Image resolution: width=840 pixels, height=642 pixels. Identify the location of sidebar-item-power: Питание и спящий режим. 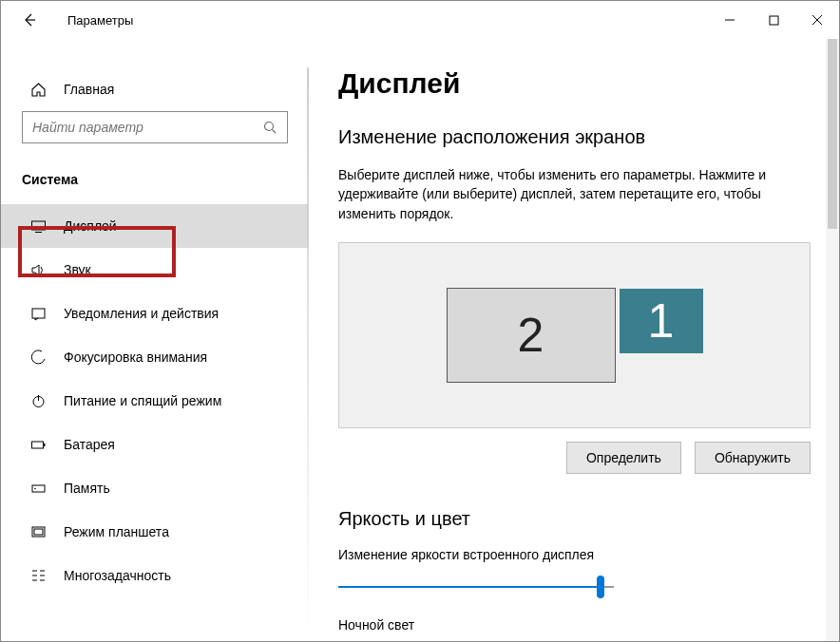
(155, 401).